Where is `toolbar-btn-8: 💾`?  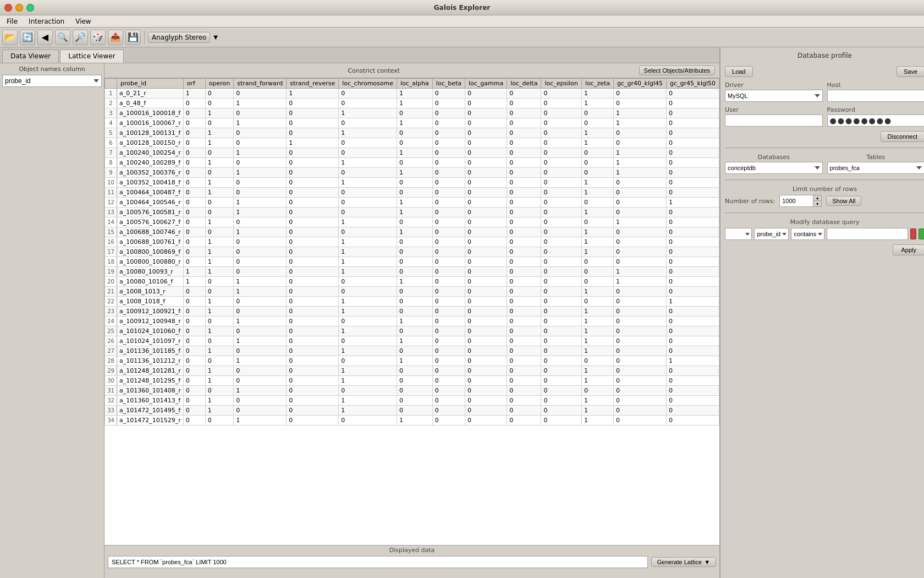
toolbar-btn-8: 💾 is located at coordinates (133, 37).